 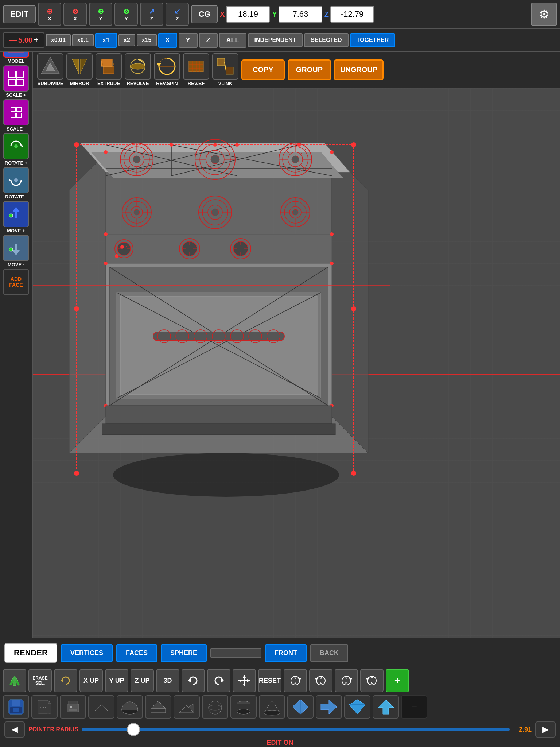 I want to click on nav-forward-button: ▶, so click(x=545, y=729).